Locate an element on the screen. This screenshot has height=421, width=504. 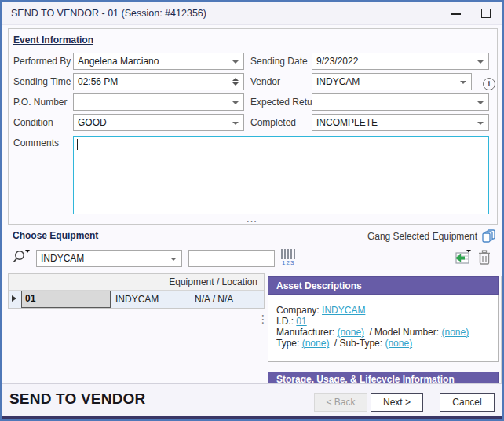
panel-gutter is located at coordinates (501, 331).